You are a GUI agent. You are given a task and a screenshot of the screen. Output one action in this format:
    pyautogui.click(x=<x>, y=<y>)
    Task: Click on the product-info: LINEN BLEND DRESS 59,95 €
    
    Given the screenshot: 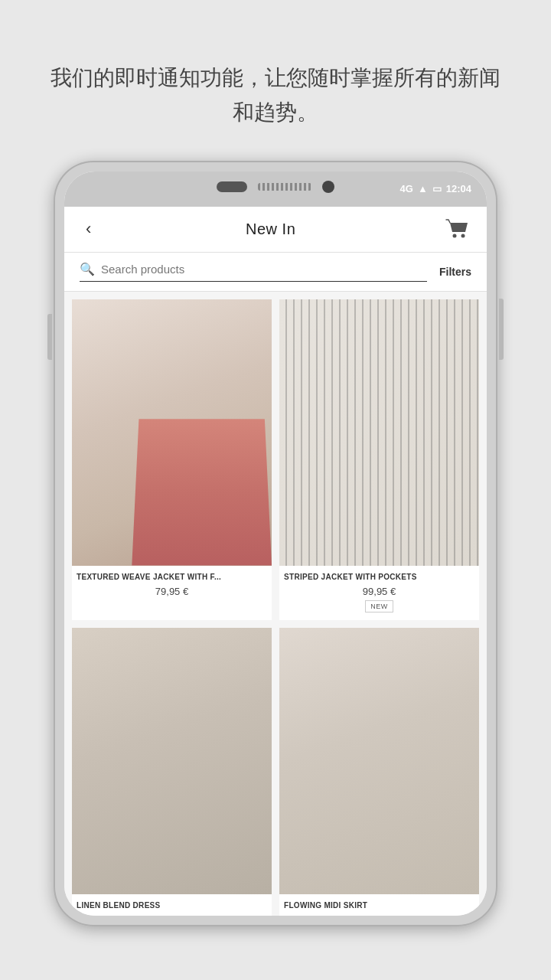 What is the action you would take?
    pyautogui.click(x=171, y=905)
    